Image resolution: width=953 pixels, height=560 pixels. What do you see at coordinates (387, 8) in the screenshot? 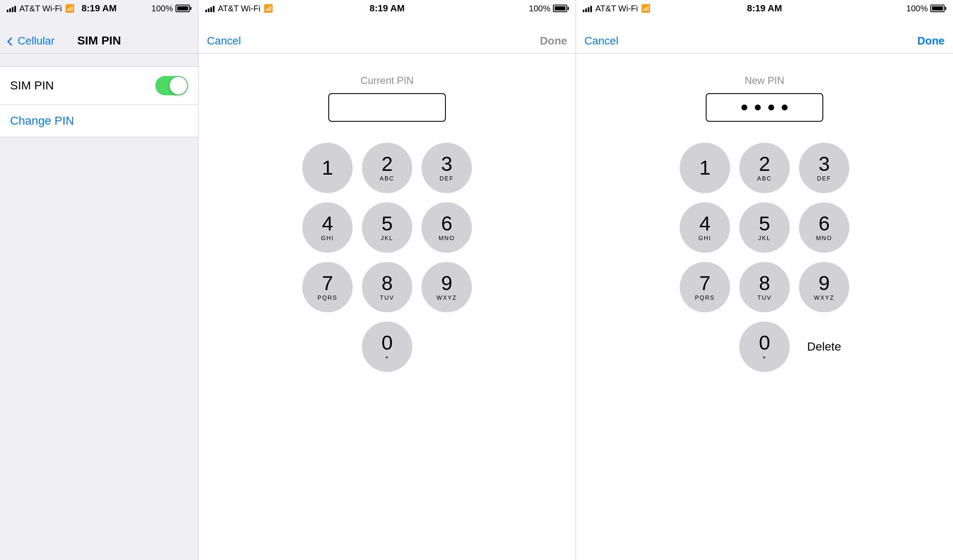
I see `status-bar-content-panel2: AT&T Wi-Fi 📶 8:19 AM 100%` at bounding box center [387, 8].